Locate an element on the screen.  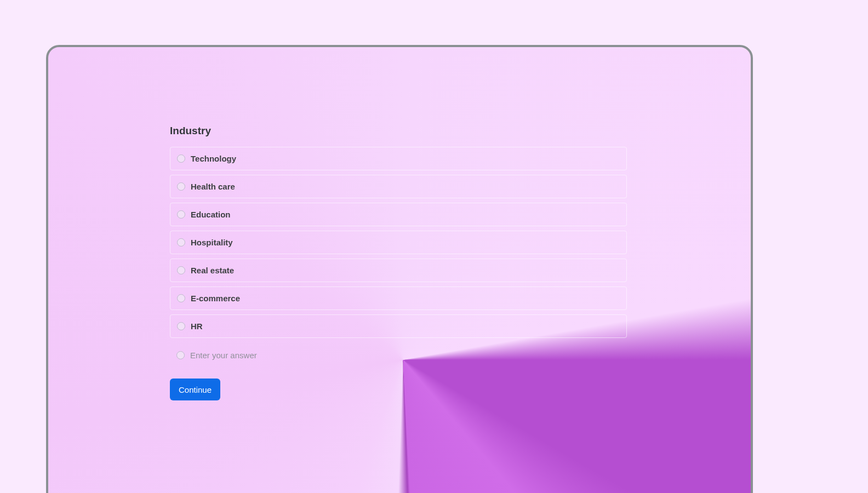
radio-option-hr: HR is located at coordinates (398, 326).